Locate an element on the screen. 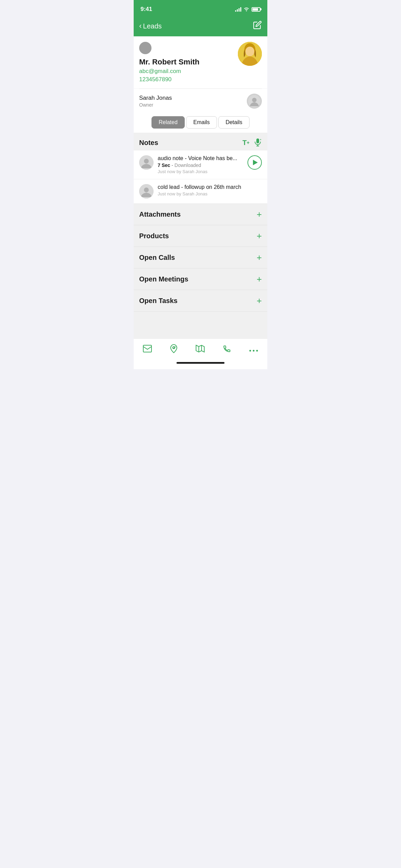  profile-section: Mr. Robert Smith abc@gmail.com 123456789… is located at coordinates (200, 62).